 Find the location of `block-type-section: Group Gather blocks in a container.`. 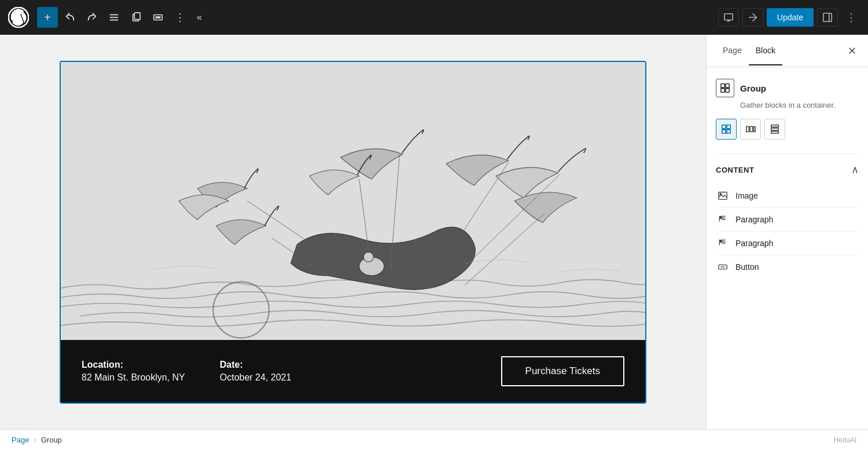

block-type-section: Group Gather blocks in a container. is located at coordinates (787, 109).